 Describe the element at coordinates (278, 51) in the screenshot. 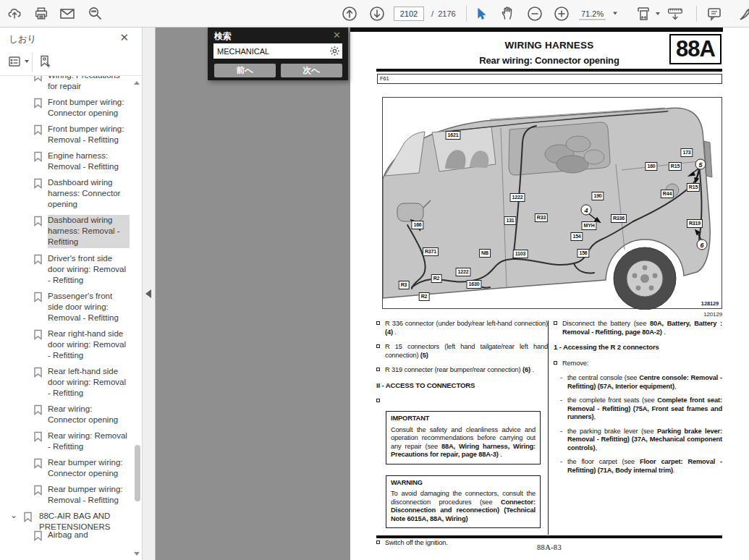

I see `search-input` at that location.